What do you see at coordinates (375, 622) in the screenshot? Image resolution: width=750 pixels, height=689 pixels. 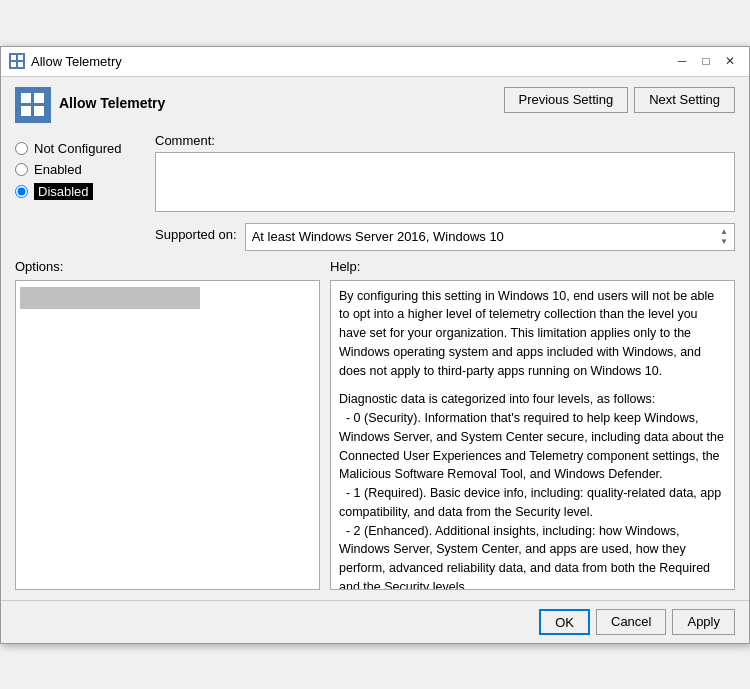 I see `footer: OK Cancel Apply` at bounding box center [375, 622].